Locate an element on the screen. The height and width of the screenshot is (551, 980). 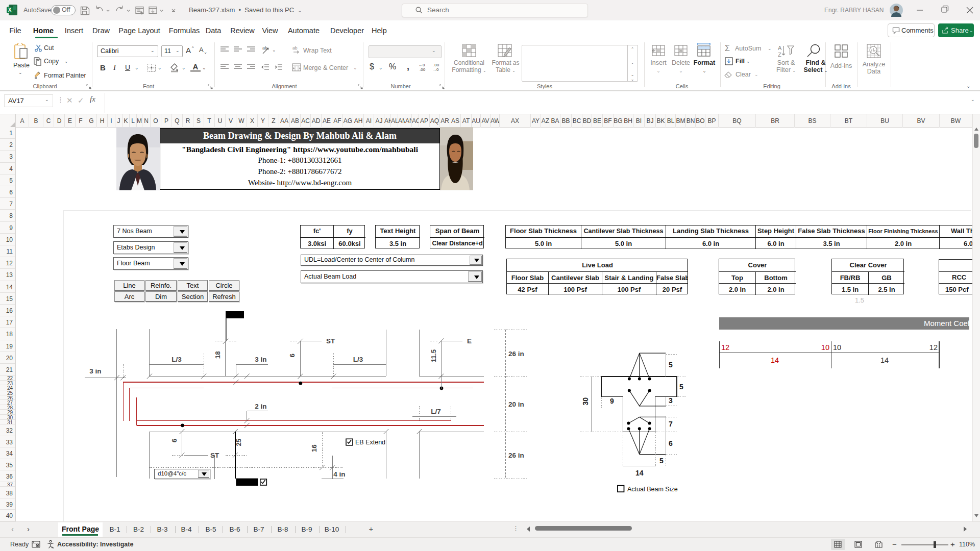
svg-text: 3 is located at coordinates (671, 400).